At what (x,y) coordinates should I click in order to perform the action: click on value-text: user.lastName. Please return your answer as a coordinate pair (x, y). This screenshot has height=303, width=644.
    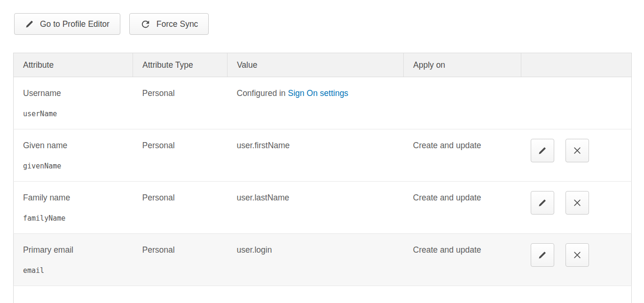
    Looking at the image, I should click on (263, 198).